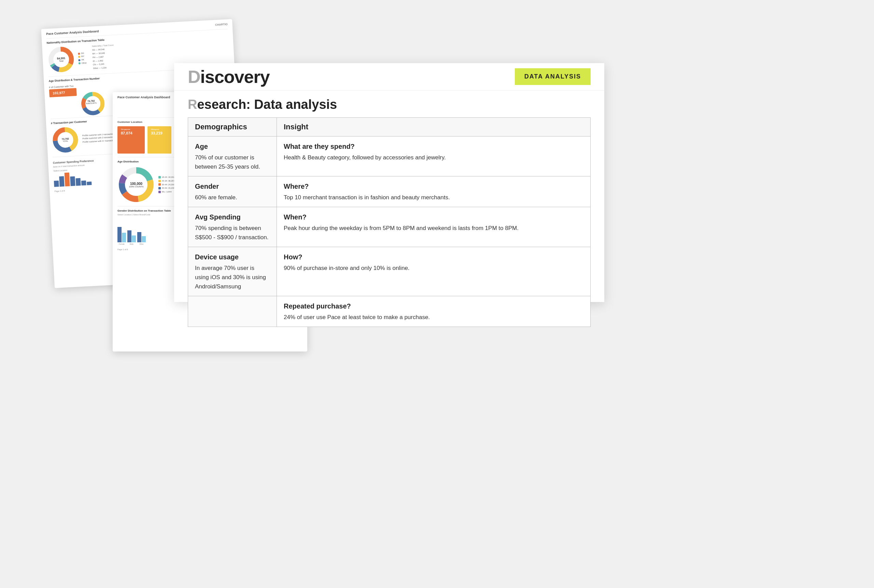  Describe the element at coordinates (351, 76) in the screenshot. I see `page-title: Discovery` at that location.